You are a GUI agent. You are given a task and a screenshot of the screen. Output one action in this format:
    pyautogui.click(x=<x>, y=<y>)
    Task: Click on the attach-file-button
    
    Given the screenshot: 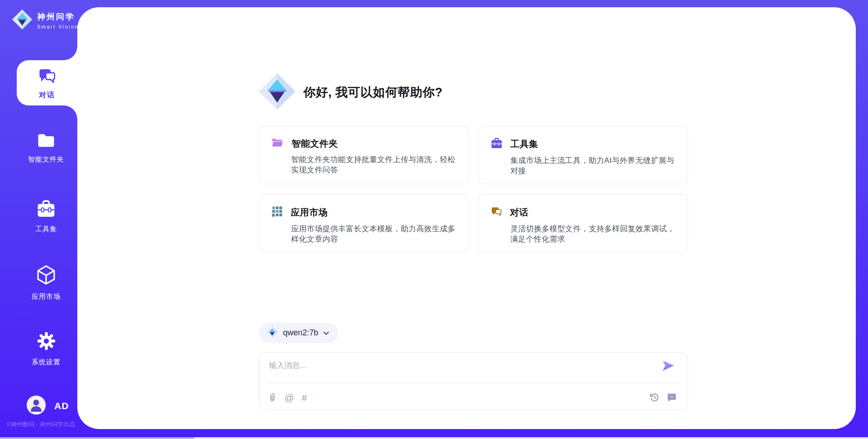 What is the action you would take?
    pyautogui.click(x=273, y=397)
    